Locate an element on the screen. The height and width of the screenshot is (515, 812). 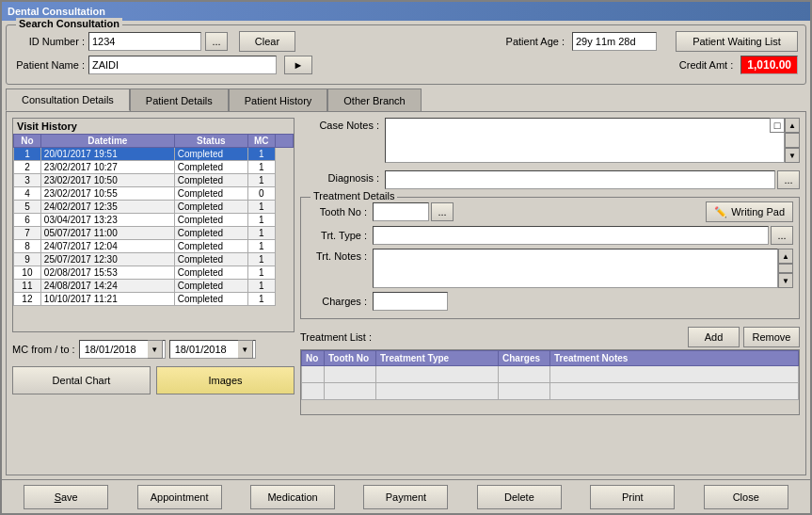
bottom-bar: Save Appointment Medication Payment Dele… is located at coordinates (406, 496).